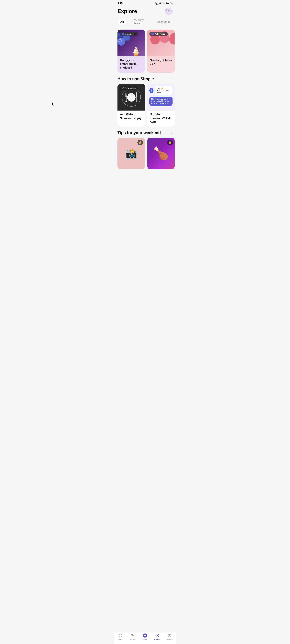 Image resolution: width=290 pixels, height=644 pixels. I want to click on avo-chat-title: Nutrition questions? Ask Avo!, so click(161, 118).